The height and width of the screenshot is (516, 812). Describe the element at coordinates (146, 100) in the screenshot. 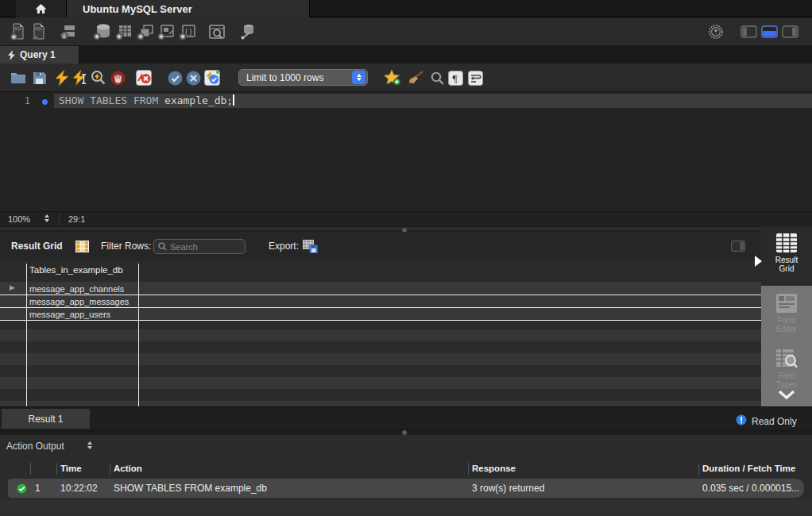

I see `sql-statement: SHOW TABLES FROM example_db;` at that location.